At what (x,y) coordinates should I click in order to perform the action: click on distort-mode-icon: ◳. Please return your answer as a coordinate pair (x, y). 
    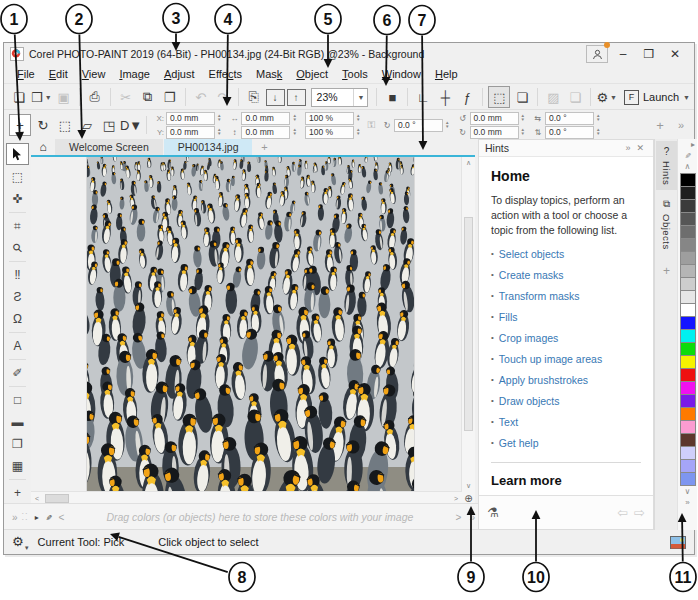
    Looking at the image, I should click on (109, 125).